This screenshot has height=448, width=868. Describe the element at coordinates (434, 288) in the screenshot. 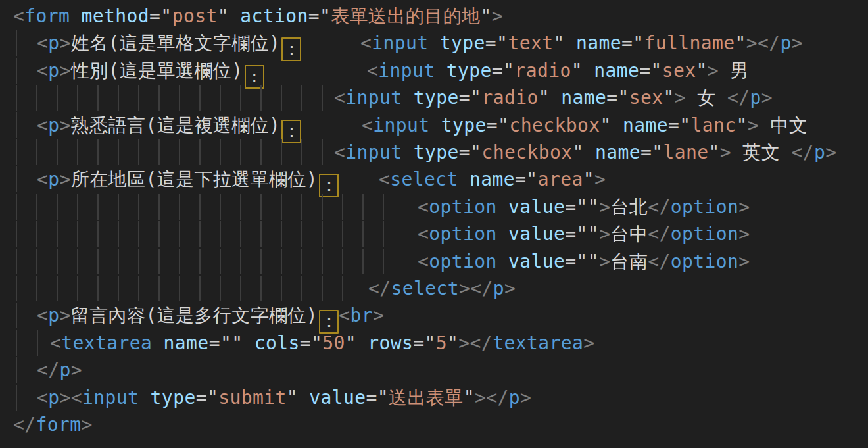

I see `code-line: </select></p>` at that location.